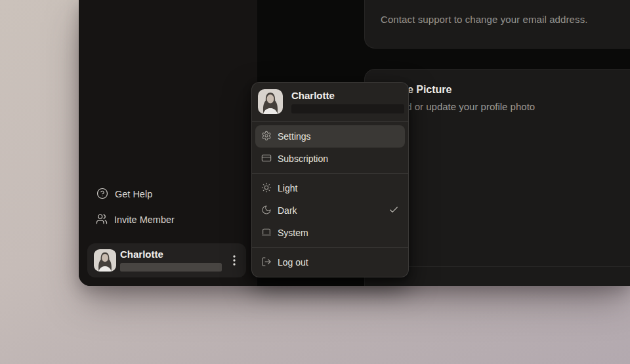  Describe the element at coordinates (330, 233) in the screenshot. I see `menu-item-theme-system: System` at that location.